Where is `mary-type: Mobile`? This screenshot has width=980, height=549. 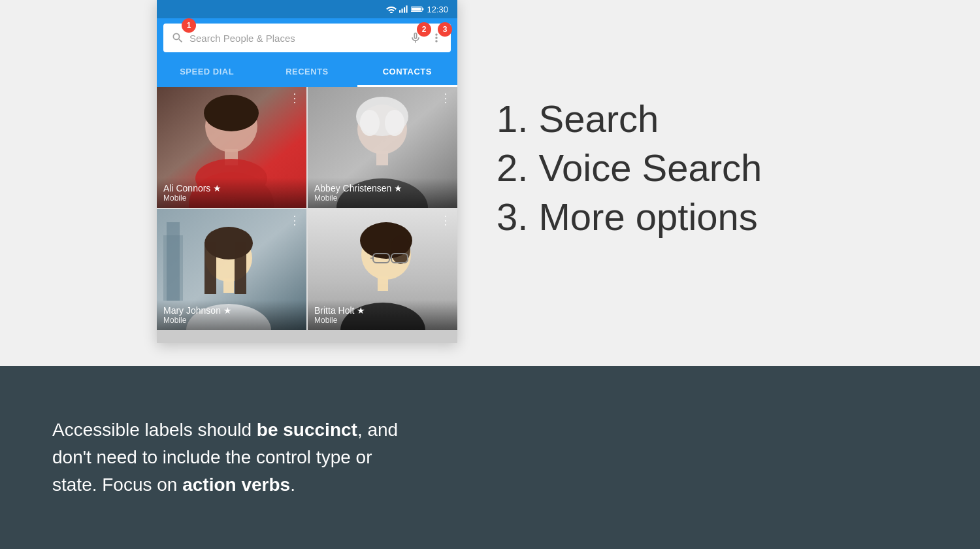 mary-type: Mobile is located at coordinates (231, 320).